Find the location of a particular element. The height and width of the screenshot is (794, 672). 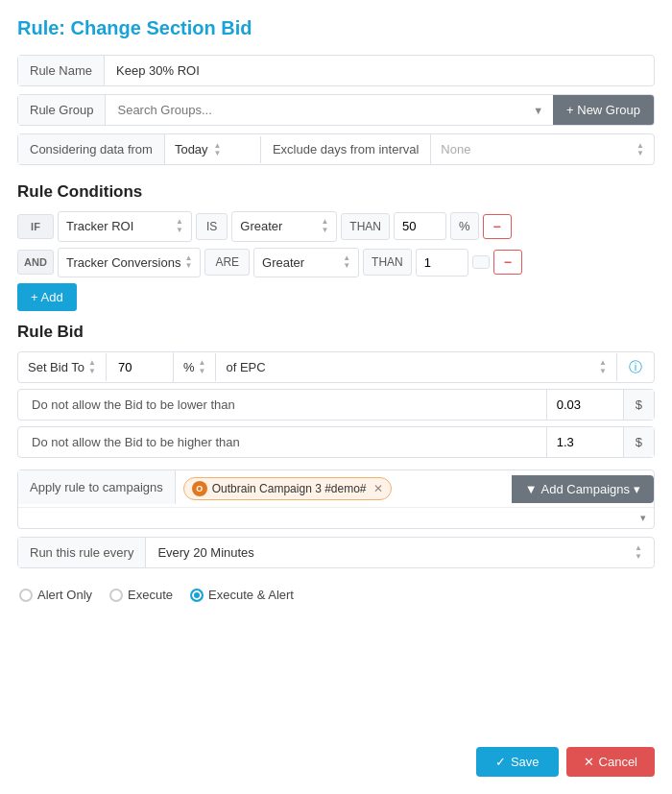

save-button: ✓ Save is located at coordinates (517, 762).